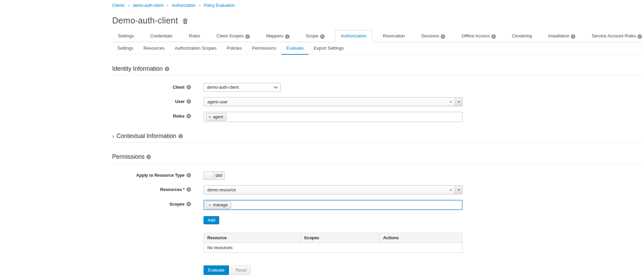 The width and height of the screenshot is (644, 278). Describe the element at coordinates (219, 5) in the screenshot. I see `breadcrumb-policy-evaluation: Policy Evaluation` at that location.